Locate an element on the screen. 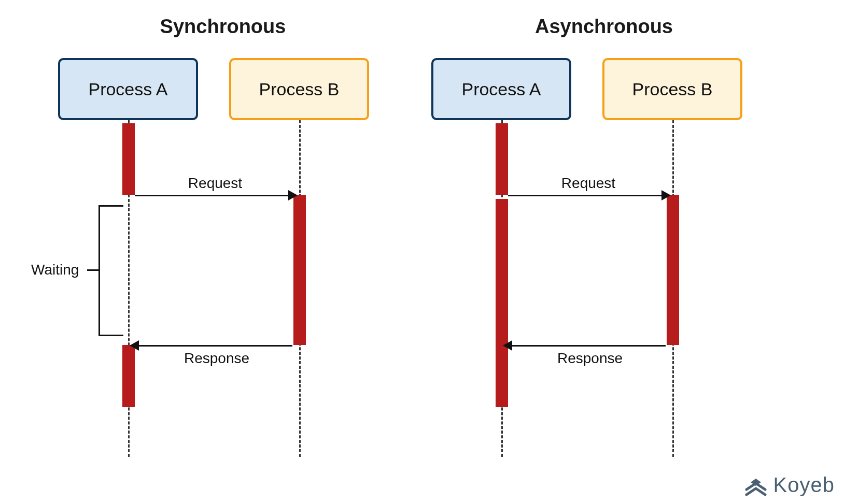  waiting-brace-mid-sync is located at coordinates (93, 270).